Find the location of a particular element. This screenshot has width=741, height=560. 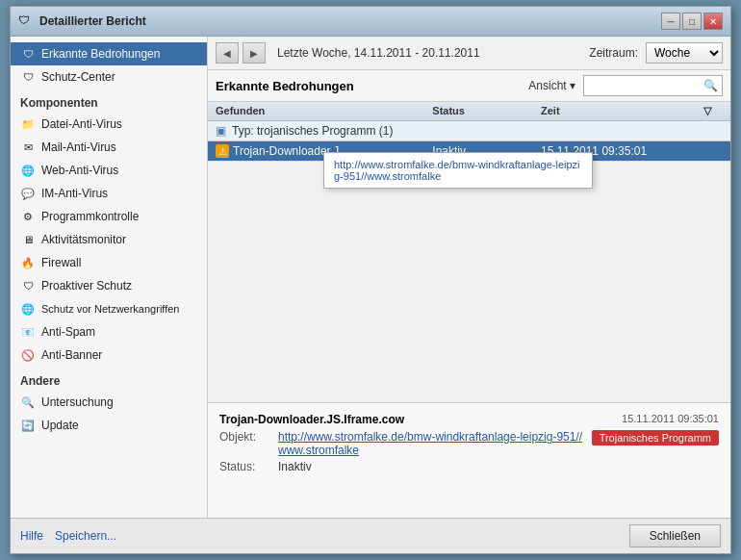

col-status: Status is located at coordinates (487, 112).